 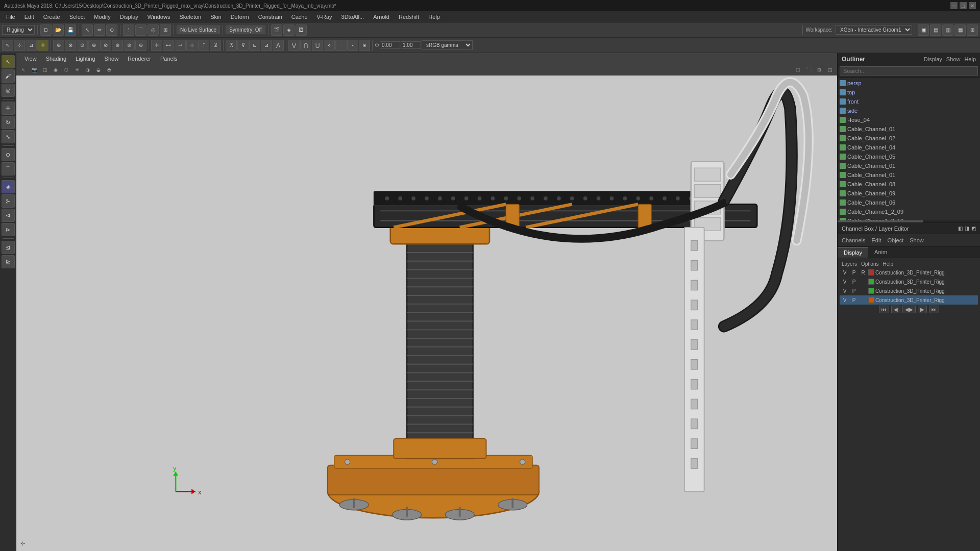 What do you see at coordinates (34, 70) in the screenshot?
I see `vp-camera-icon: 📷` at bounding box center [34, 70].